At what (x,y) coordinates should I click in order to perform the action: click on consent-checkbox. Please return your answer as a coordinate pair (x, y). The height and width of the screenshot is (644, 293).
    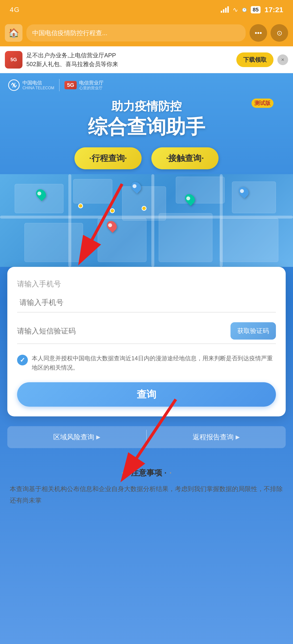
    Looking at the image, I should click on (23, 360).